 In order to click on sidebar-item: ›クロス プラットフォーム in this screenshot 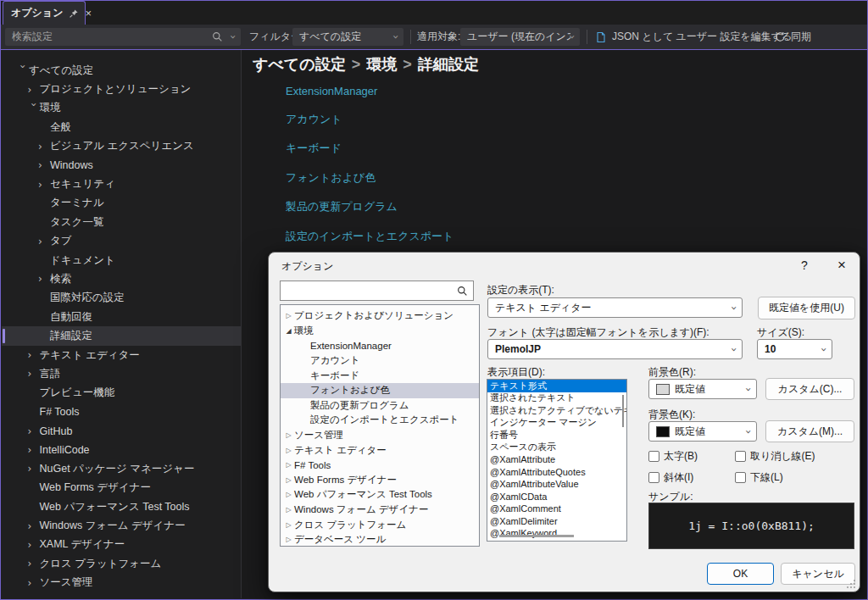, I will do `click(121, 564)`.